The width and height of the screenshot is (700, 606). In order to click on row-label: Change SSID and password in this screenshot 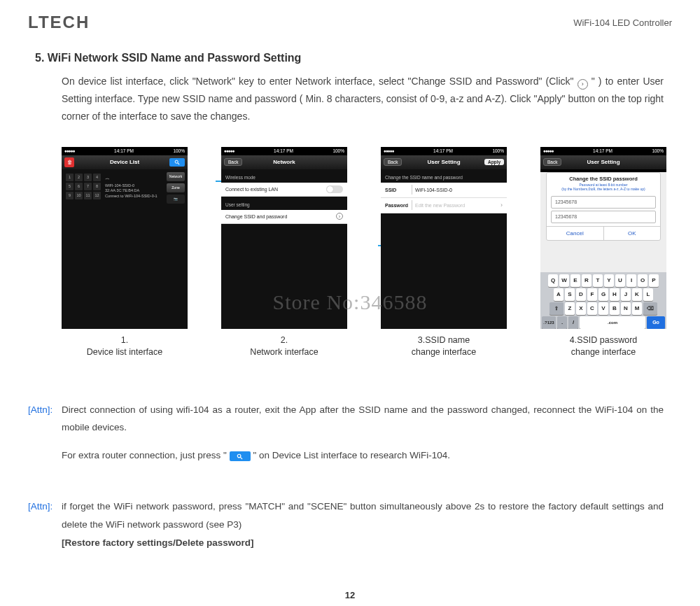, I will do `click(256, 217)`.